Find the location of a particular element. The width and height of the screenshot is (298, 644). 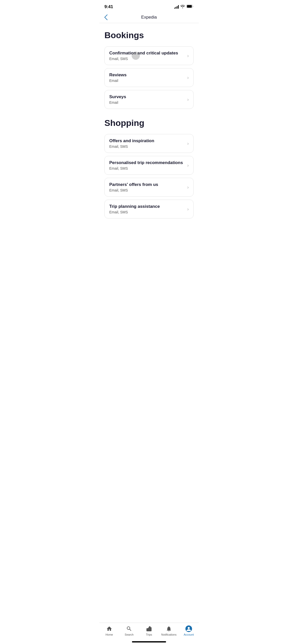

status-icons is located at coordinates (184, 7).